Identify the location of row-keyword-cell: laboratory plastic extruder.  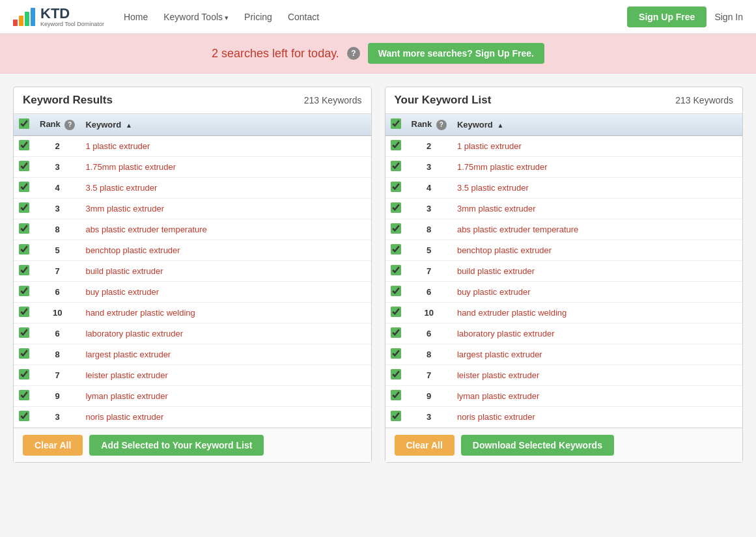
(597, 334).